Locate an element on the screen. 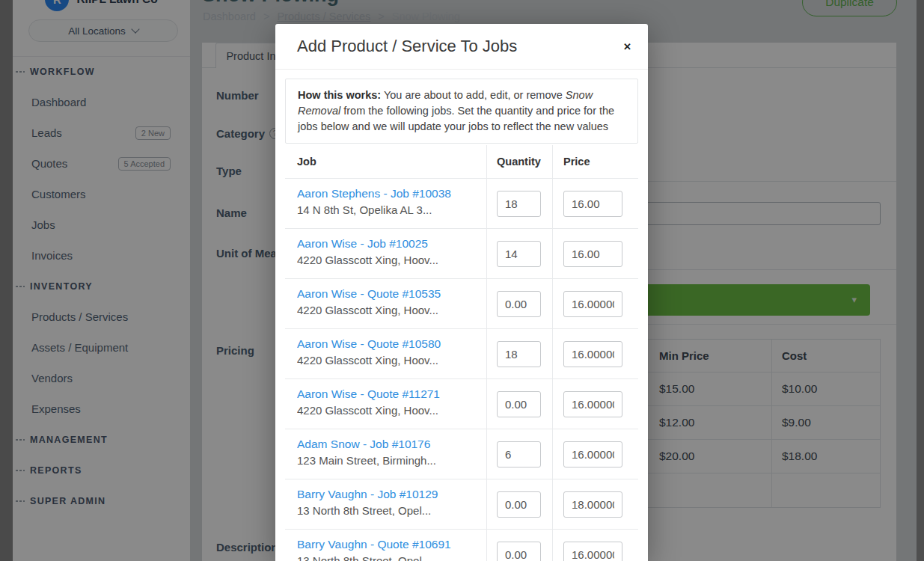  note-text: from the following jobs. Set the quantit… is located at coordinates (456, 118).